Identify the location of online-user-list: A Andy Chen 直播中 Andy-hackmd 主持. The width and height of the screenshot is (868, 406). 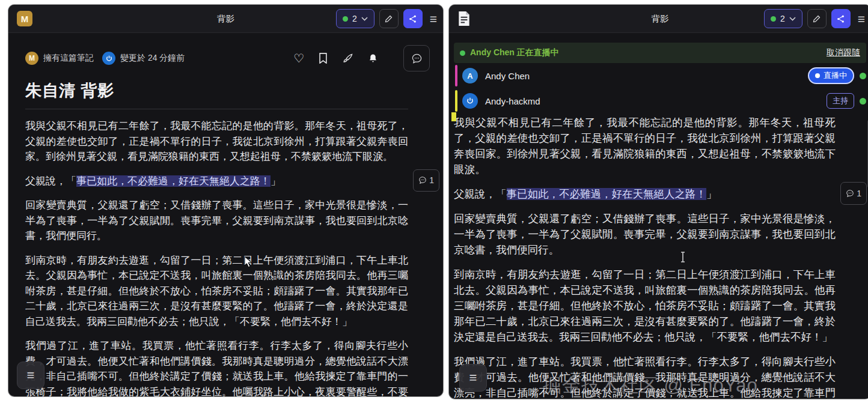
(661, 88).